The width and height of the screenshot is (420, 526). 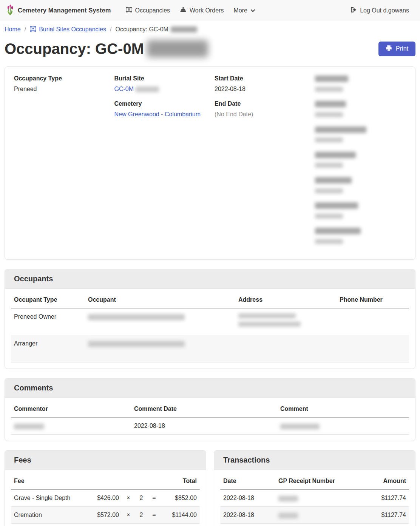 What do you see at coordinates (204, 426) in the screenshot?
I see `comment-date: 2022-08-18` at bounding box center [204, 426].